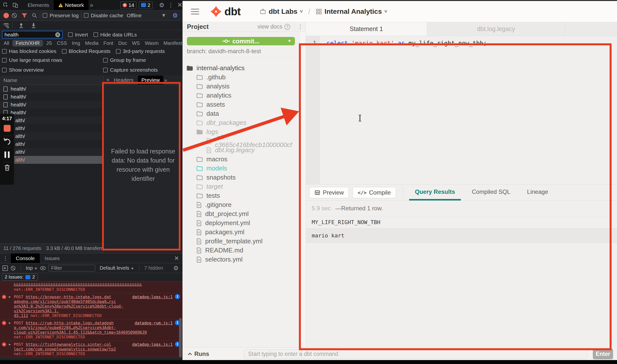 The height and width of the screenshot is (364, 617). I want to click on network-conditions-icon, so click(6, 25).